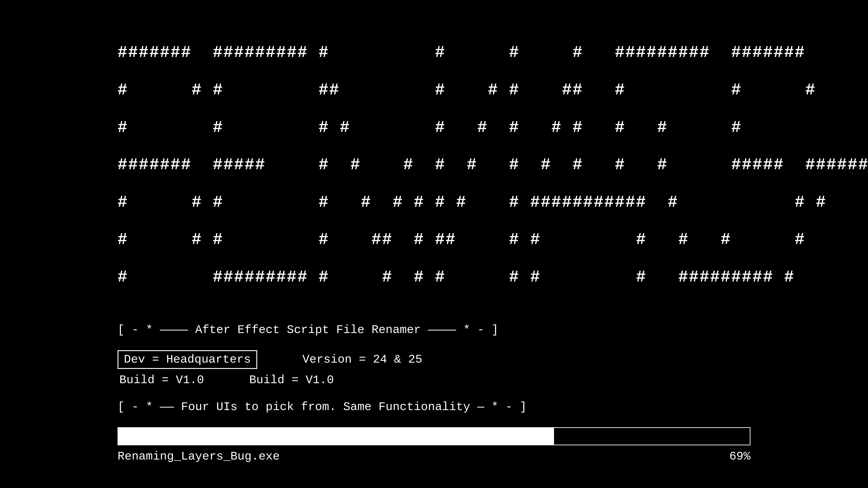 The height and width of the screenshot is (488, 868). Describe the element at coordinates (493, 240) in the screenshot. I see `ascii-line6: # # # # ## # ## # # # # # # #` at that location.